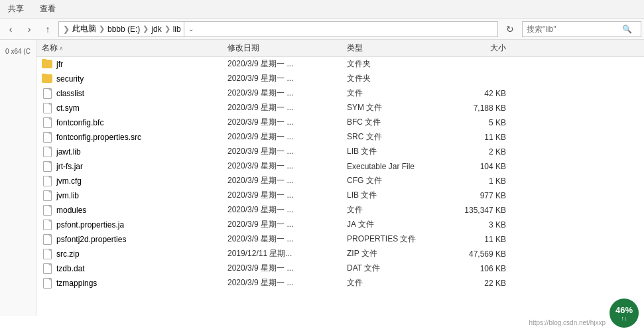  What do you see at coordinates (191, 29) in the screenshot?
I see `breadcrumb-dropdown-button: ⌄` at bounding box center [191, 29].